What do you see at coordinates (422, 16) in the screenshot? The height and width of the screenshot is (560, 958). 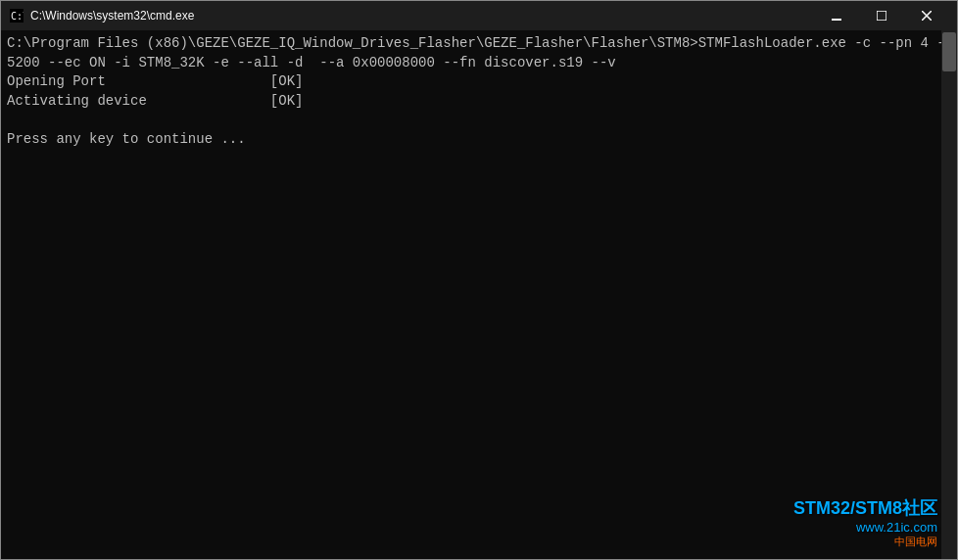 I see `window-title: C:\Windows\system32\cmd.exe` at bounding box center [422, 16].